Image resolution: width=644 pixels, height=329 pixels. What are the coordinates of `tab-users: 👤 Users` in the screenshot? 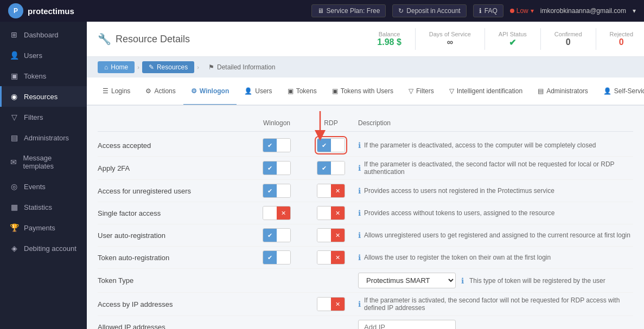 It's located at (258, 92).